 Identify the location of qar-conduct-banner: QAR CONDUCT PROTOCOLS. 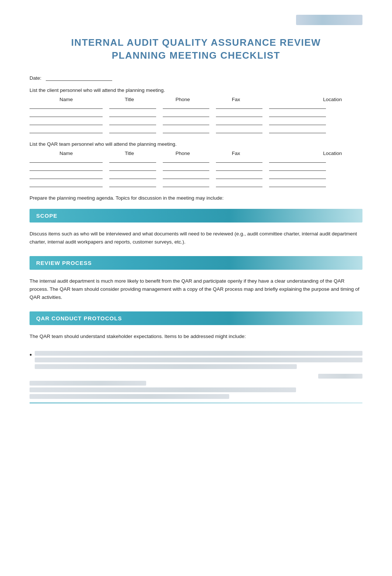
(196, 318).